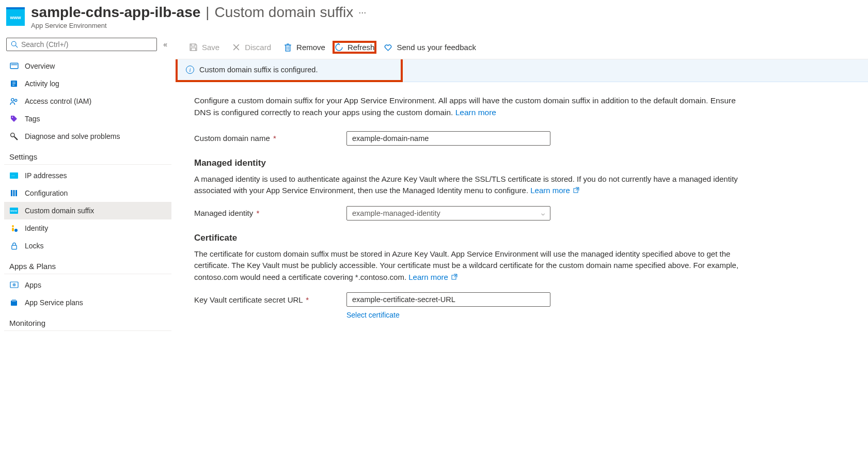  What do you see at coordinates (88, 228) in the screenshot?
I see `sidebar-item-identity: Identity` at bounding box center [88, 228].